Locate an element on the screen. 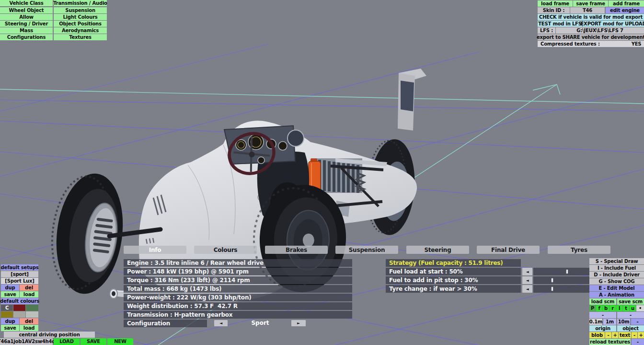 Image resolution: width=644 pixels, height=345 pixels. vehicle-load-button: LOAD is located at coordinates (67, 342).